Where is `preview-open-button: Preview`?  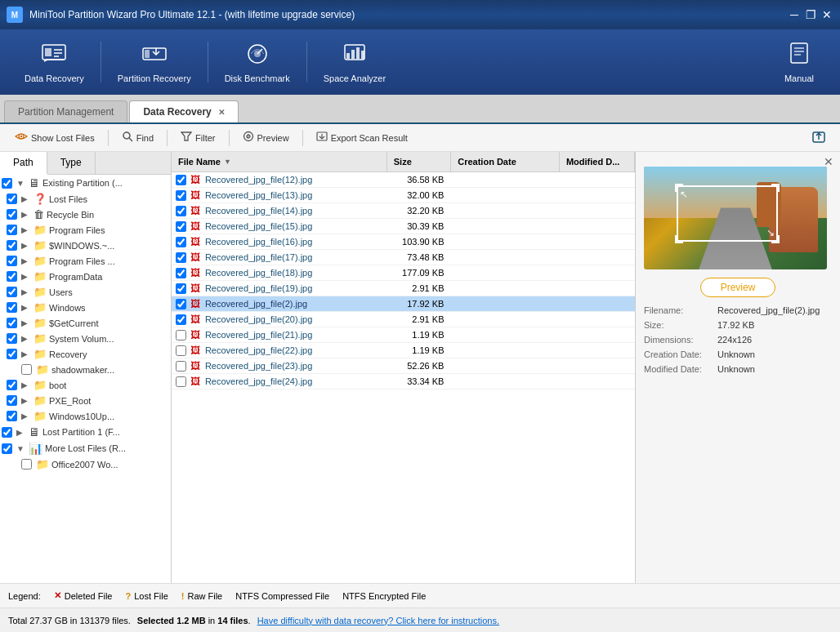
preview-open-button: Preview is located at coordinates (739, 287).